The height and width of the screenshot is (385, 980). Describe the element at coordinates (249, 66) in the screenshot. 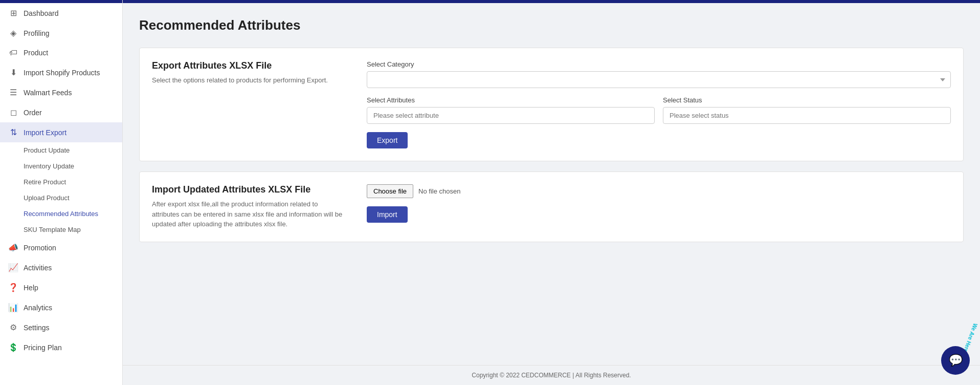

I see `export-section-title: Export Attributes XLSX File` at that location.